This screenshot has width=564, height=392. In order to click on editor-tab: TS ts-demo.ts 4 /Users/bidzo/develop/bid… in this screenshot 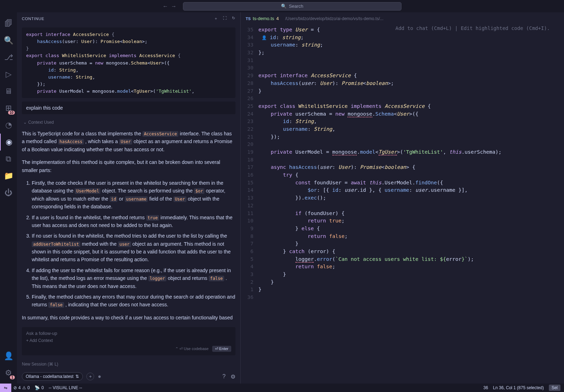, I will do `click(317, 18)`.